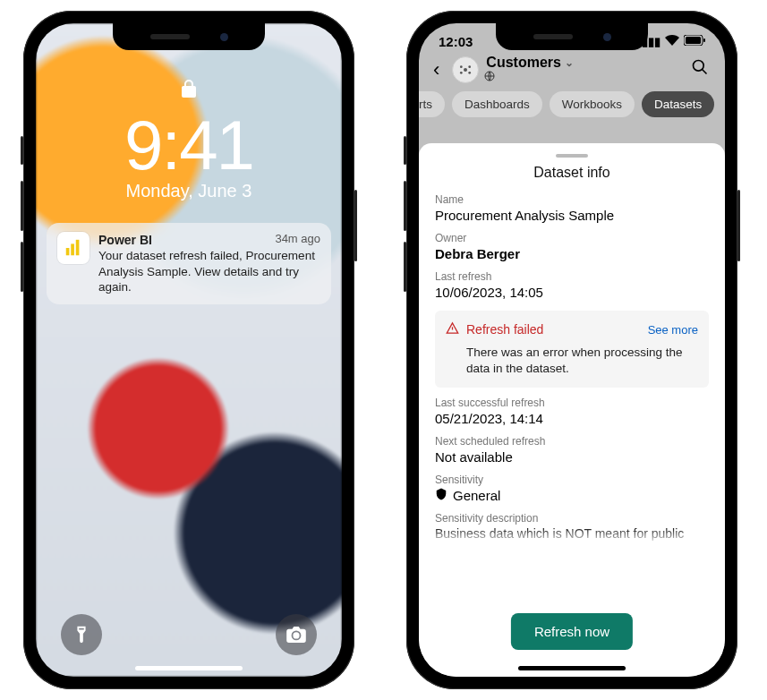  I want to click on value-sensitivity: General, so click(476, 496).